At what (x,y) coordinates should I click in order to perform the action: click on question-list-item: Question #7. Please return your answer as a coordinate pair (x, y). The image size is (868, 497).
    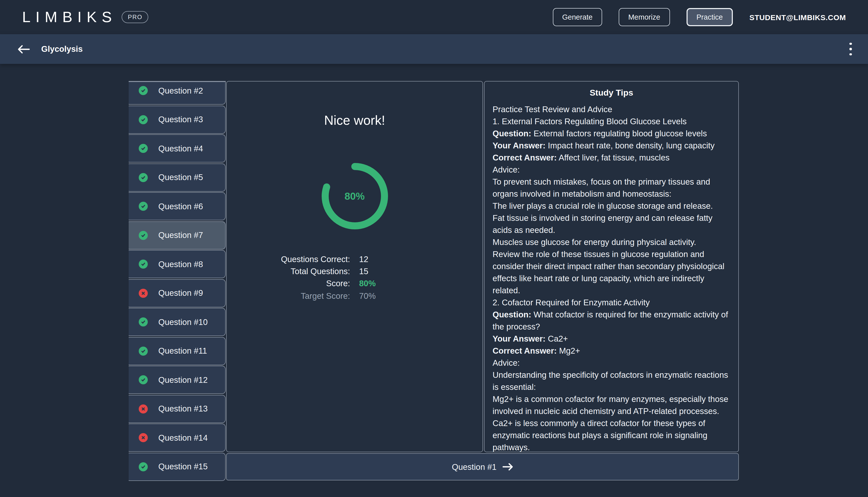
    Looking at the image, I should click on (177, 235).